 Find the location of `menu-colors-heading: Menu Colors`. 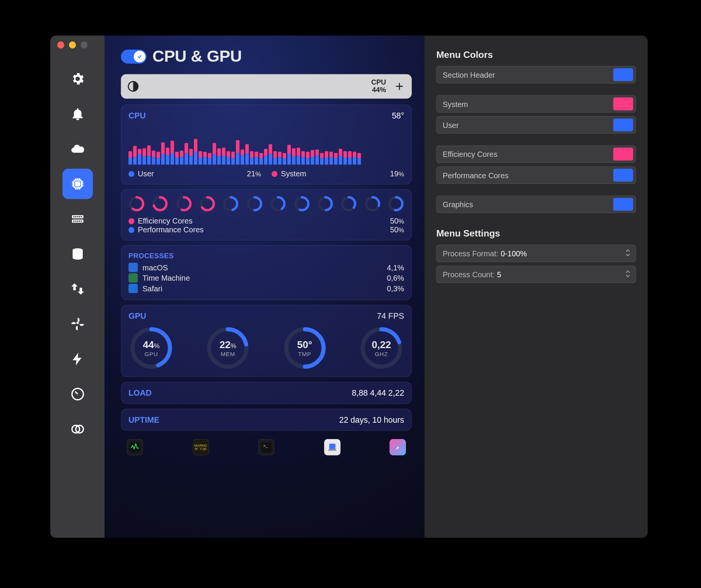

menu-colors-heading: Menu Colors is located at coordinates (536, 55).